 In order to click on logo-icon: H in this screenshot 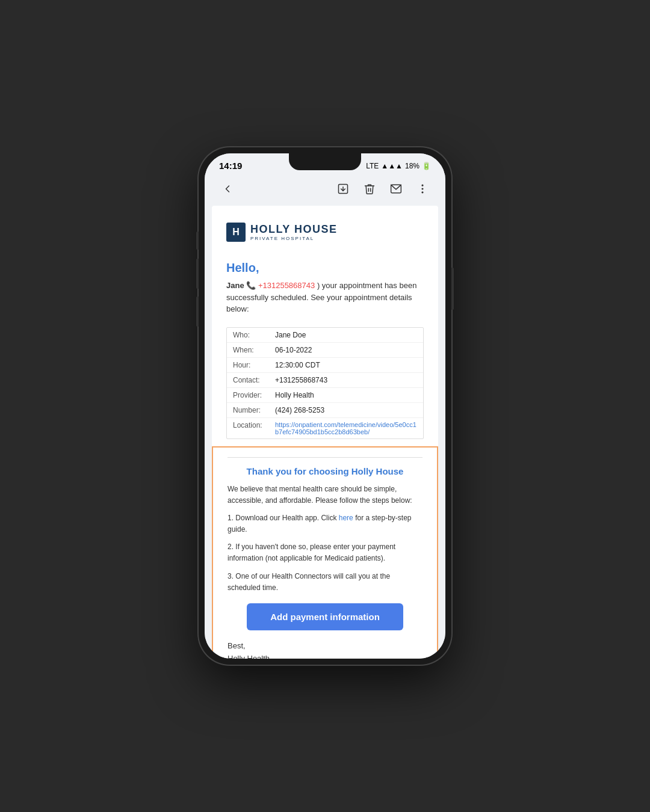, I will do `click(236, 232)`.